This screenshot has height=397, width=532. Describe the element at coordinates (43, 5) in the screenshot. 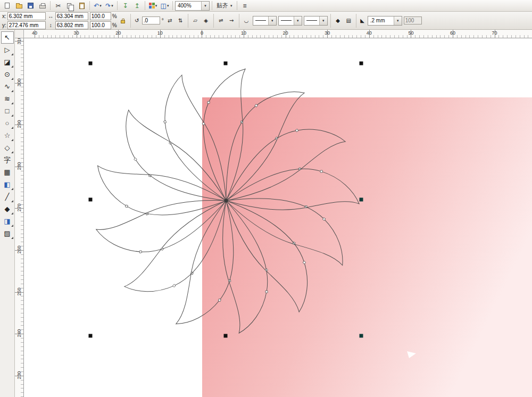

I see `print-button` at that location.